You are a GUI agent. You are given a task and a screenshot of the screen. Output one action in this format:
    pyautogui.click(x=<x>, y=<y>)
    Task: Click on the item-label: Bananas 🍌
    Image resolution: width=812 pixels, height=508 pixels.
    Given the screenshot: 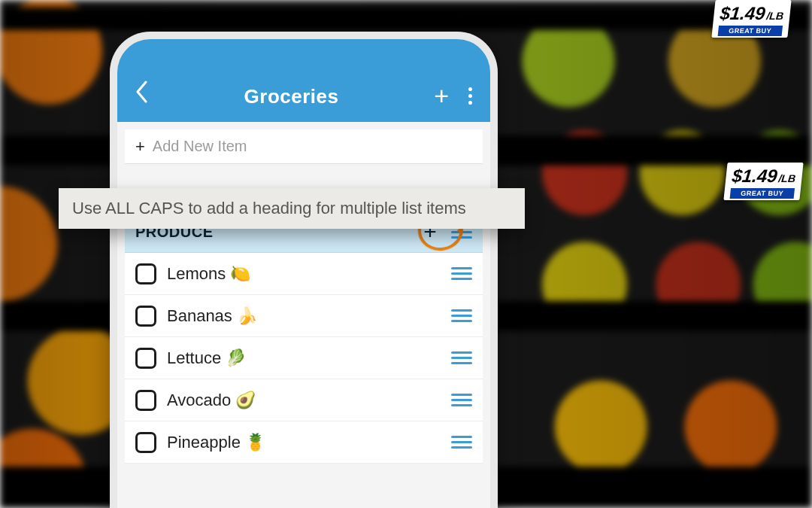 What is the action you would take?
    pyautogui.click(x=304, y=316)
    